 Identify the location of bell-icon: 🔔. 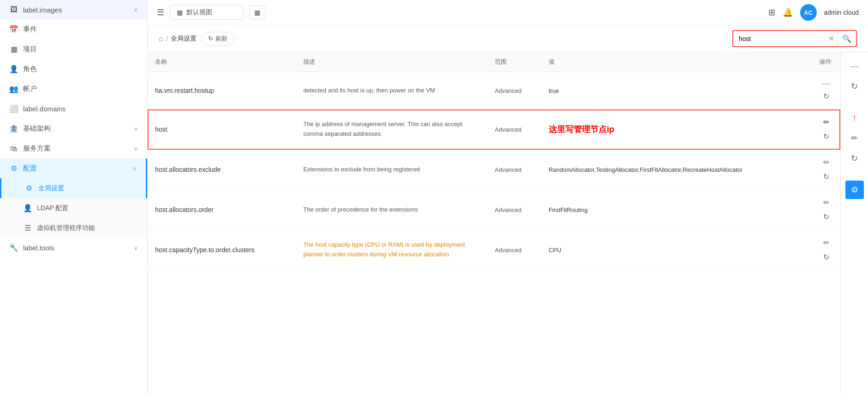
(788, 12).